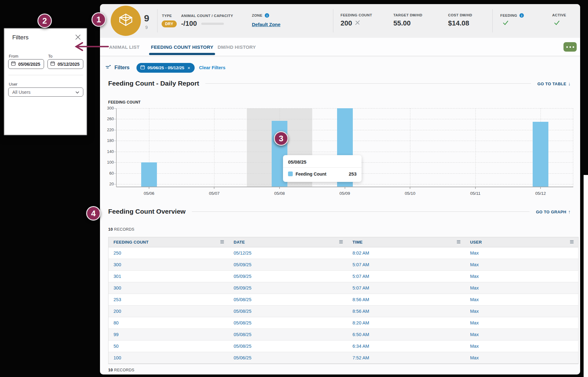 The image size is (588, 377). What do you see at coordinates (207, 16) in the screenshot?
I see `animal-count-label: ANIMAL COUNT / CAPACITY` at bounding box center [207, 16].